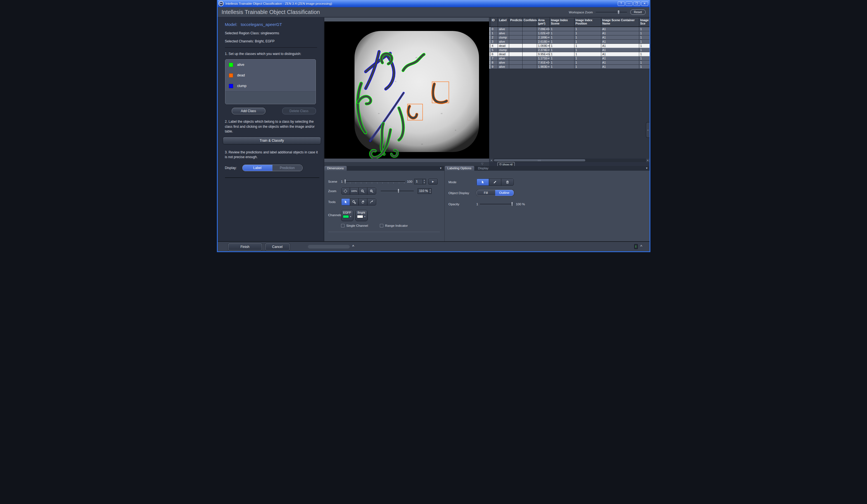  What do you see at coordinates (407, 90) in the screenshot?
I see `well-plate-image` at bounding box center [407, 90].